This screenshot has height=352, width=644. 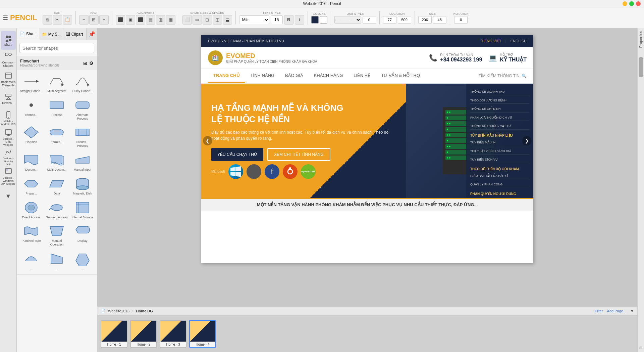 I want to click on shape-process: Process, so click(x=57, y=109).